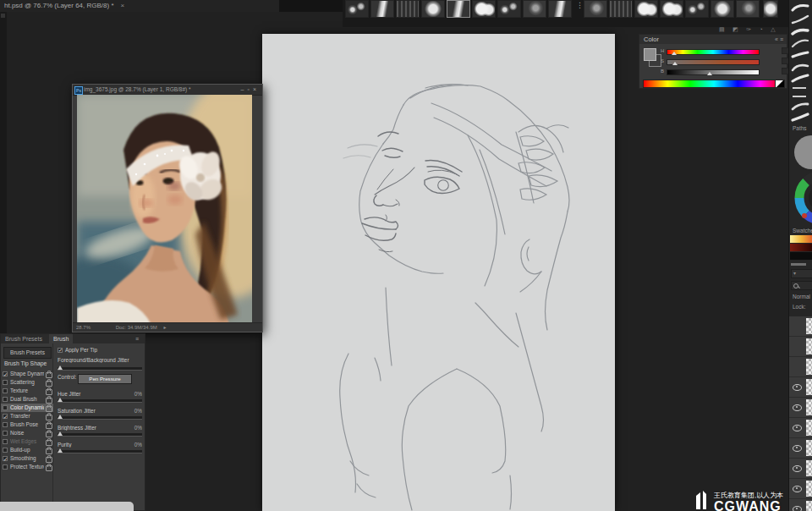  Describe the element at coordinates (100, 452) in the screenshot. I see `purity-slider` at that location.